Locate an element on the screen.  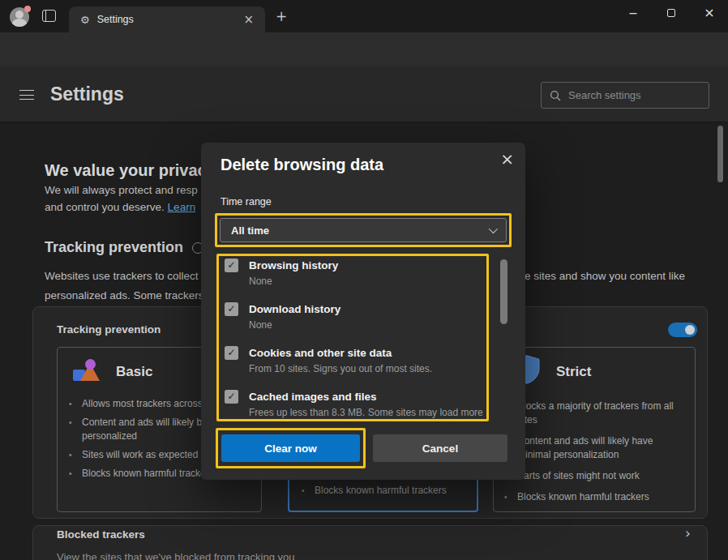
time-range-dropdown: All time is located at coordinates (363, 230).